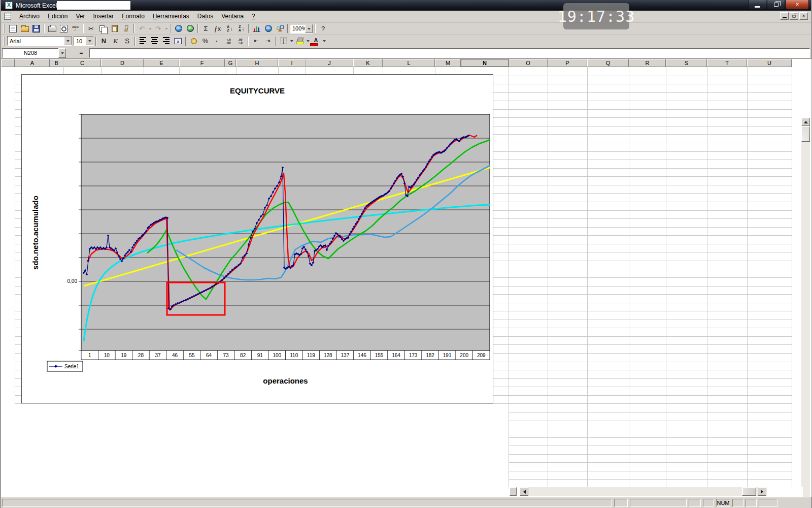  What do you see at coordinates (256, 41) in the screenshot?
I see `decrease-indent-button: ⇤` at bounding box center [256, 41].